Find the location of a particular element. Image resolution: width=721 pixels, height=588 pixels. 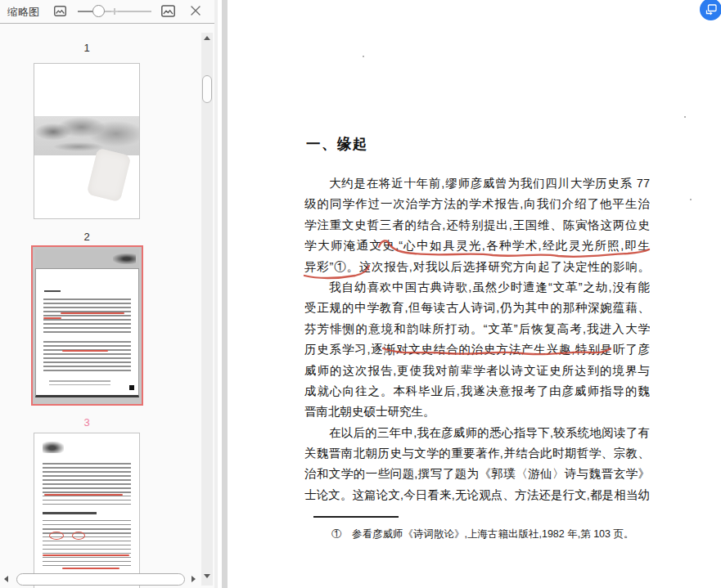

footnote-rule is located at coordinates (356, 517).